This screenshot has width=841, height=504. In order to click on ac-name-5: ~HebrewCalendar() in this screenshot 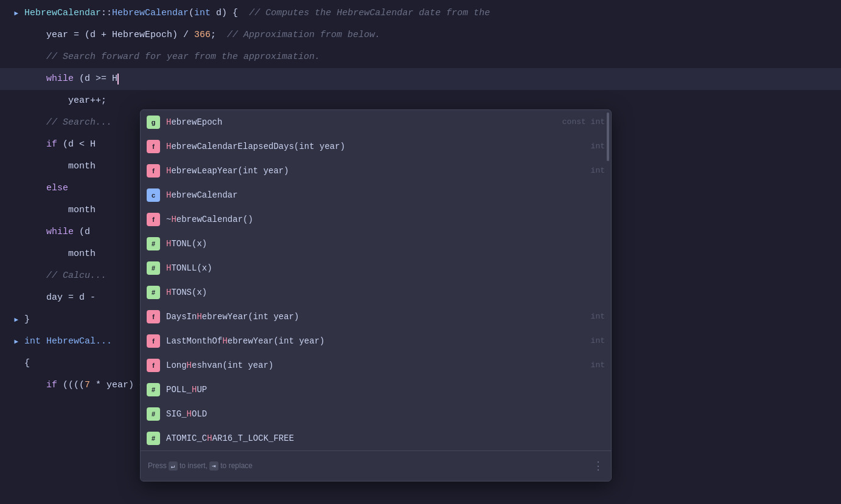, I will do `click(382, 219)`.